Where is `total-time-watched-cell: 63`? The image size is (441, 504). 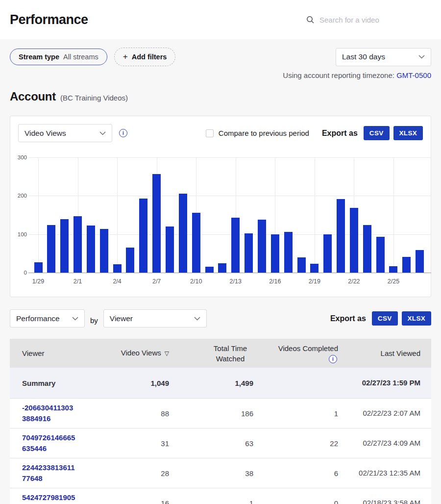
total-time-watched-cell: 63 is located at coordinates (211, 443).